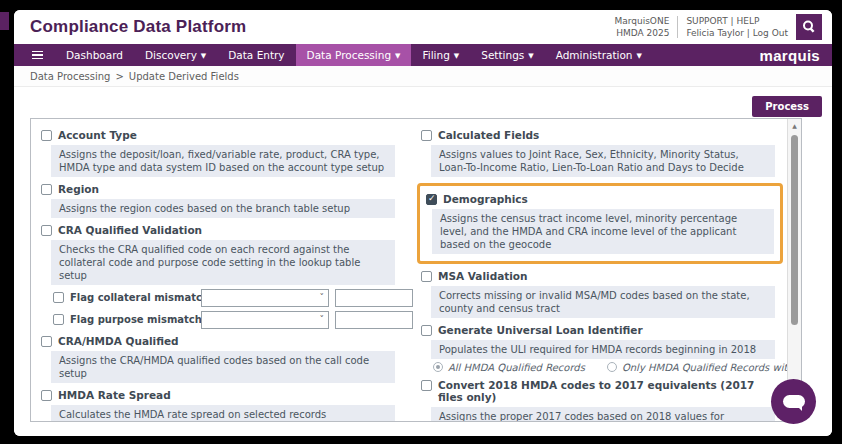  I want to click on marquis-logo: marquis, so click(790, 55).